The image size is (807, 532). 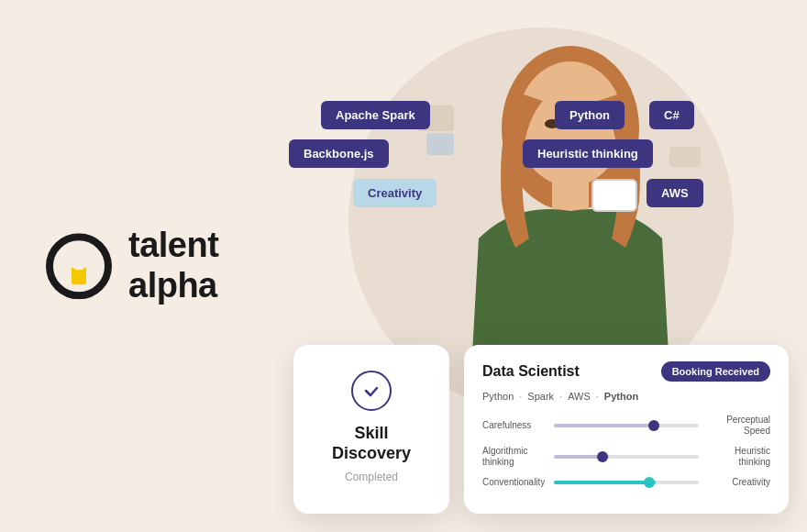 I want to click on logo-icon, so click(x=79, y=266).